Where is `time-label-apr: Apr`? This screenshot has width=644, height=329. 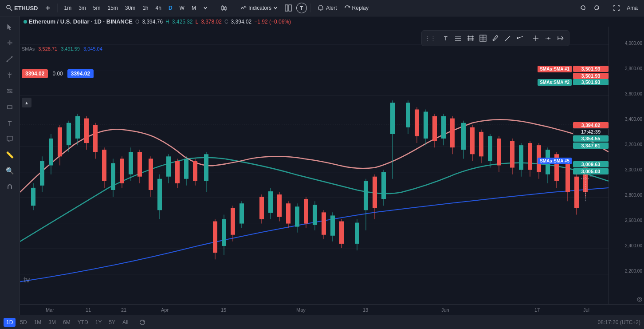
time-label-apr: Apr is located at coordinates (165, 310).